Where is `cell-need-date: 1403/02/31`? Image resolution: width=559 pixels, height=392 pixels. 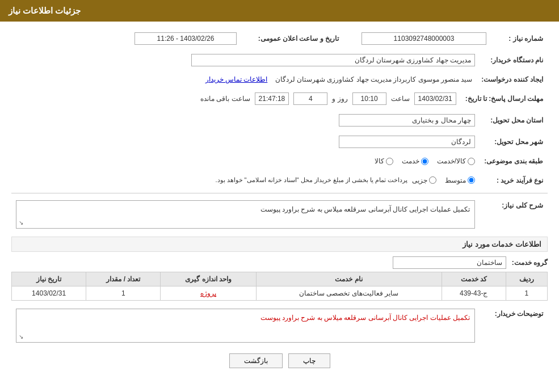
cell-need-date: 1403/02/31 is located at coordinates (49, 294).